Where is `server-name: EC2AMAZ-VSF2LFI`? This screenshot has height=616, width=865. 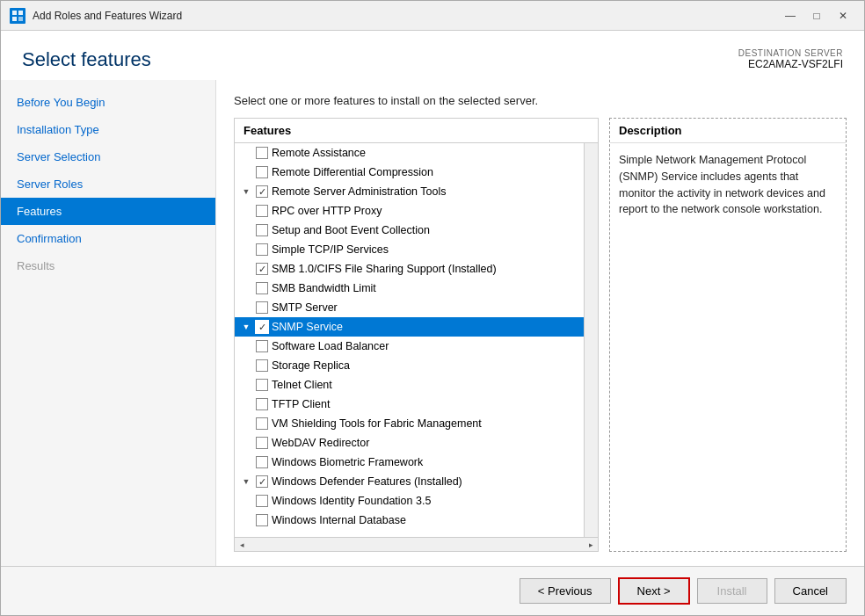
server-name: EC2AMAZ-VSF2LFI is located at coordinates (791, 64).